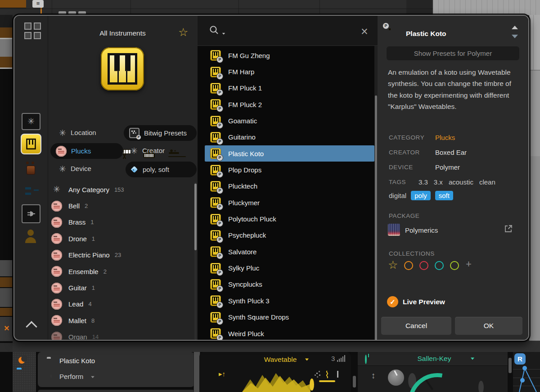  What do you see at coordinates (238, 7) in the screenshot?
I see `track-divider` at bounding box center [238, 7].